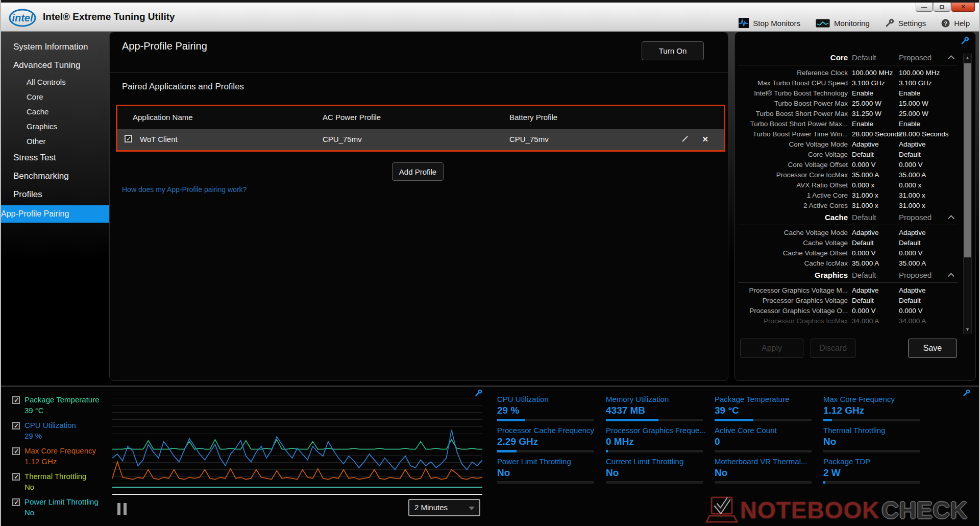  What do you see at coordinates (905, 23) in the screenshot?
I see `settings-button: Settings` at bounding box center [905, 23].